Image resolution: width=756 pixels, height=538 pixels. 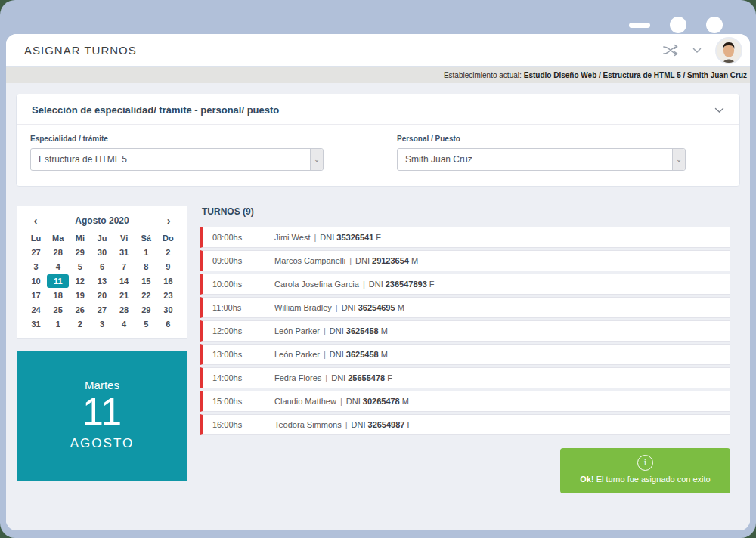 What do you see at coordinates (671, 50) in the screenshot?
I see `shuffle-icon` at bounding box center [671, 50].